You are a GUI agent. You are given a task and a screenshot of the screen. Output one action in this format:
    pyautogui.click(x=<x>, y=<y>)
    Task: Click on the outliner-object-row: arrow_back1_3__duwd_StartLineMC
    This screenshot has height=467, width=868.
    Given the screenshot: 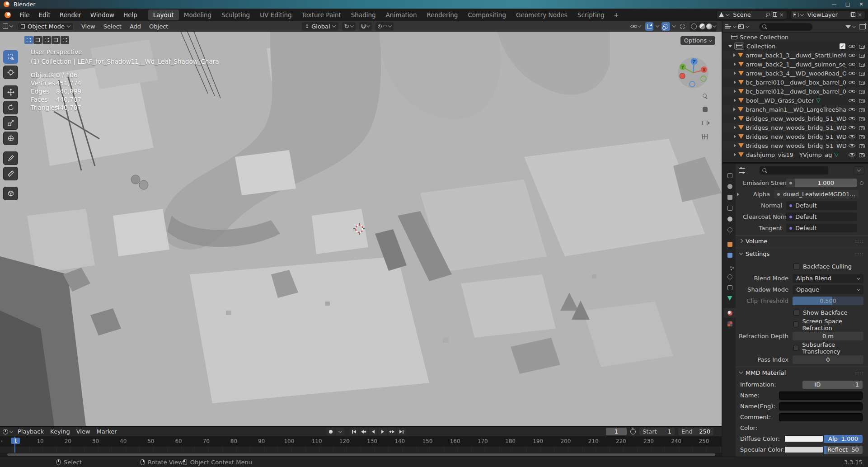 What is the action you would take?
    pyautogui.click(x=795, y=55)
    